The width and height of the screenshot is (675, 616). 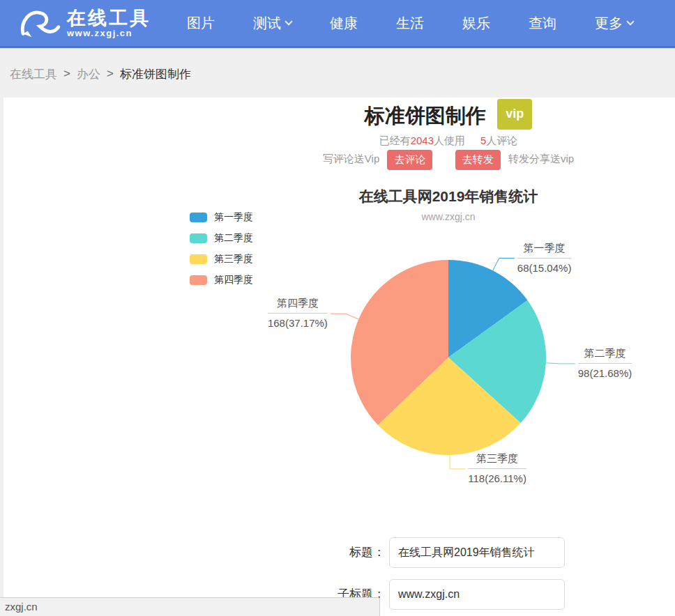 I want to click on title-field-label: 标题：, so click(x=367, y=553).